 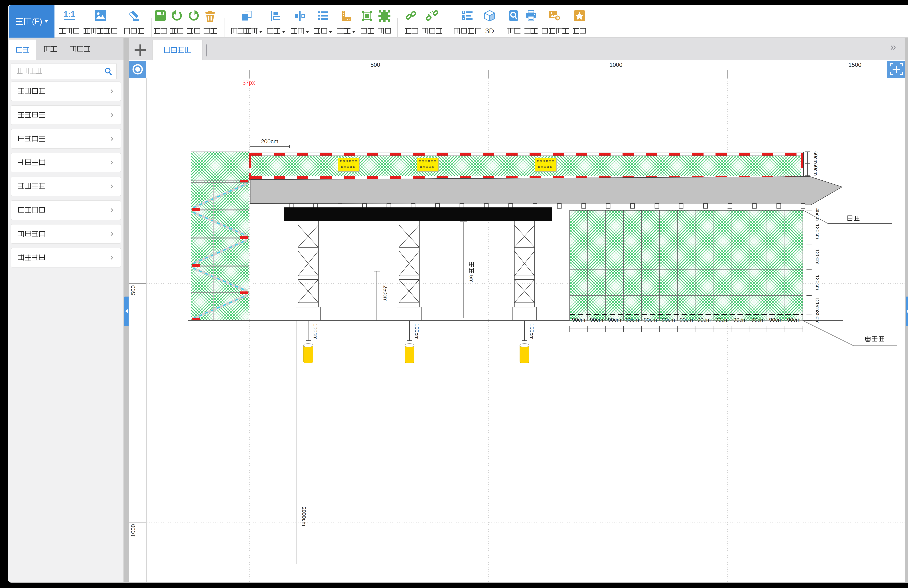 I want to click on svg-text: 200cm, so click(x=270, y=141).